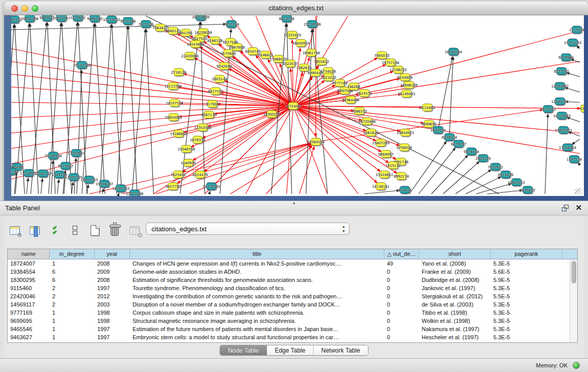 This screenshot has width=588, height=372. Describe the element at coordinates (135, 193) in the screenshot. I see `graph-node: 12923448` at that location.